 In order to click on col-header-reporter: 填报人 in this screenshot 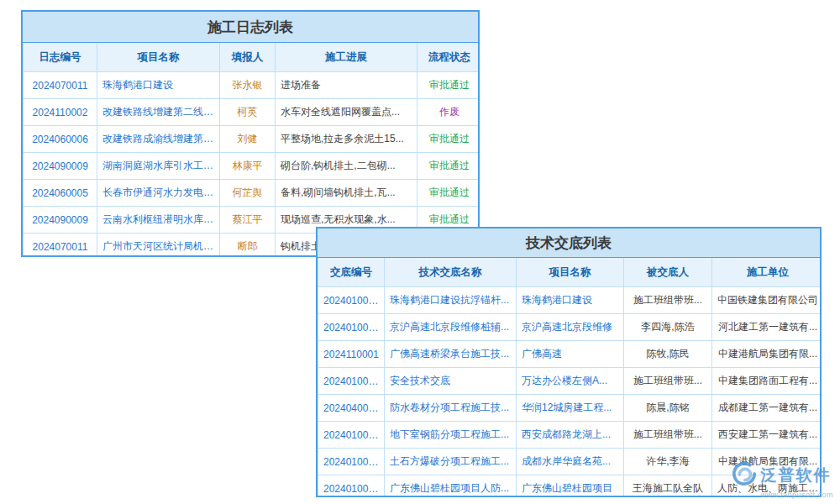, I will do `click(248, 57)`.